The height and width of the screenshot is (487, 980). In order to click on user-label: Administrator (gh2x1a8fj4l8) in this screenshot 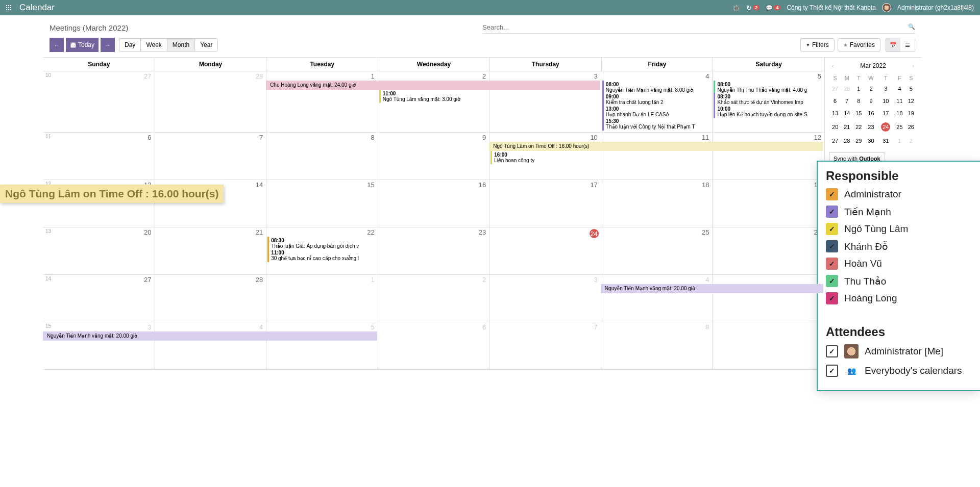, I will do `click(936, 8)`.